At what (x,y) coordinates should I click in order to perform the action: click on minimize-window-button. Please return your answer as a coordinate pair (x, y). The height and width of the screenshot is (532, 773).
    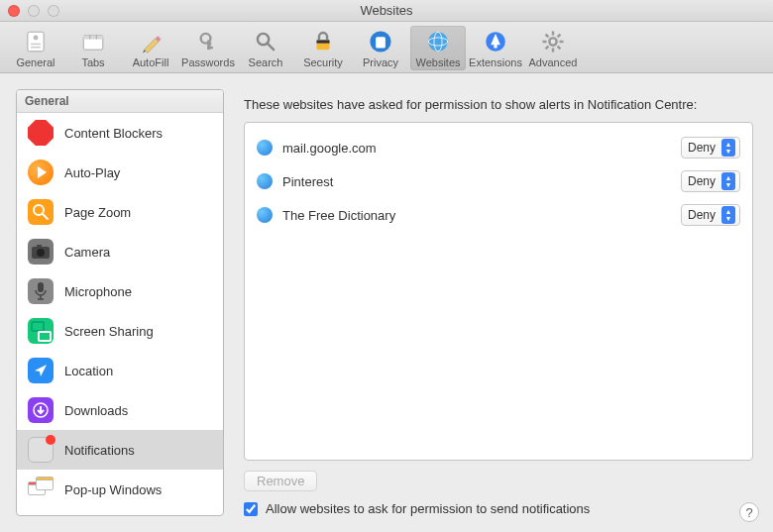
    Looking at the image, I should click on (34, 11).